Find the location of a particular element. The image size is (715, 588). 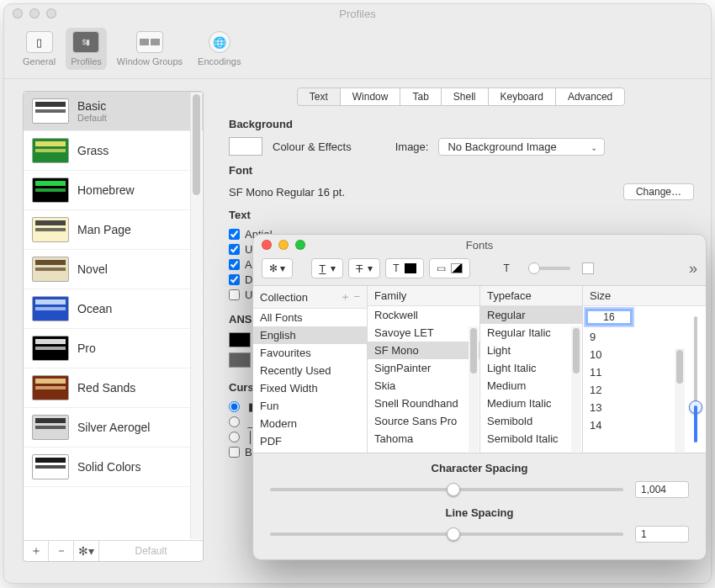

char-spacing-label: Character Spacing is located at coordinates (479, 468).